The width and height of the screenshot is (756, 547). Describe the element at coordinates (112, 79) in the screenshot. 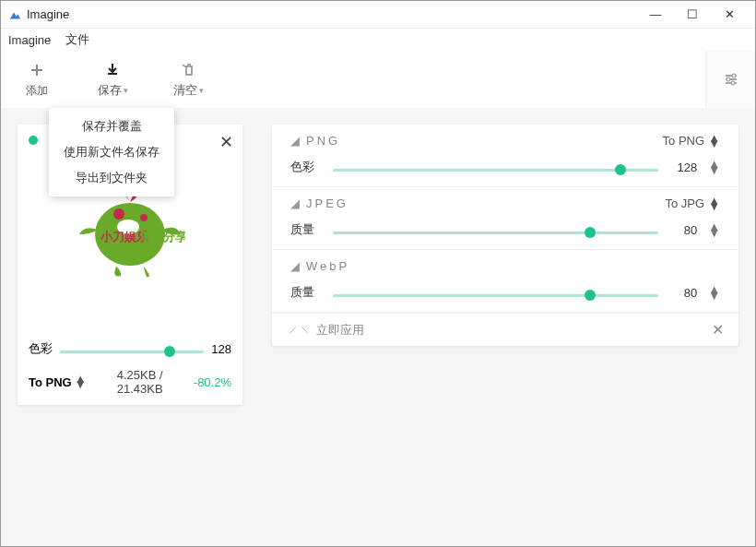

I see `save-button: 保存▾` at that location.